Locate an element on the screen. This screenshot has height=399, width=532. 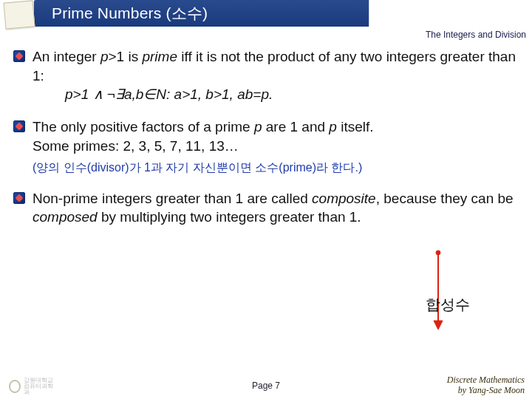
university-logo: 강원대학교컴퓨터과학과 is located at coordinates (31, 386).